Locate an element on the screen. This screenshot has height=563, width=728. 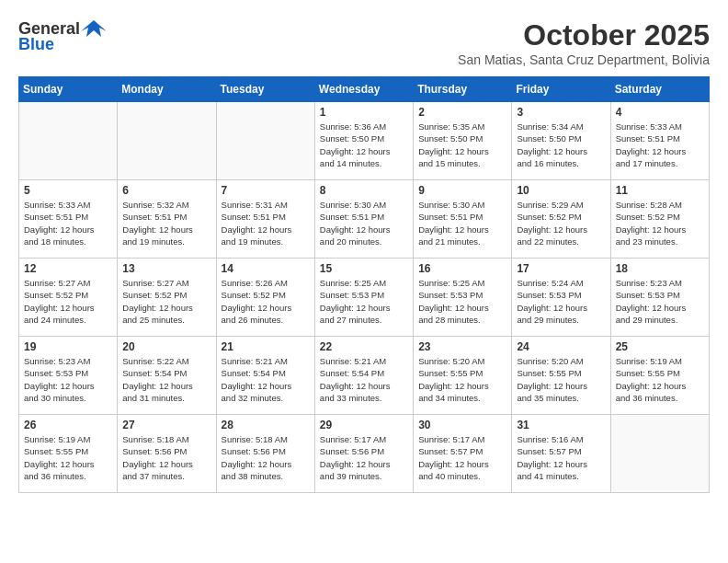
calendar-cell: 1Sunrise: 5:36 AMSunset: 5:50 PMDaylight… is located at coordinates (364, 142).